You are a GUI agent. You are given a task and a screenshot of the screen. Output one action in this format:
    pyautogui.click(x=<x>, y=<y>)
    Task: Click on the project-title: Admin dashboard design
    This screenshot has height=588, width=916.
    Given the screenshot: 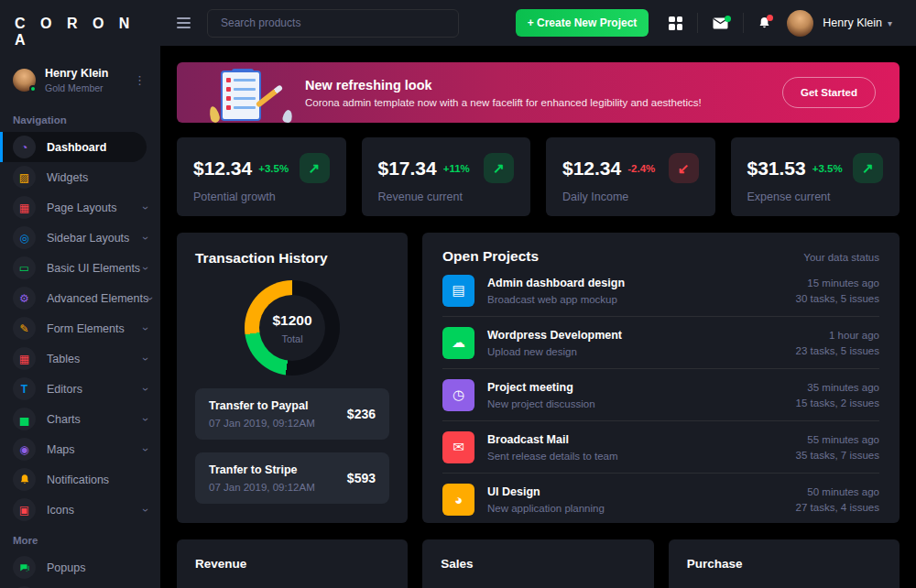 What is the action you would take?
    pyautogui.click(x=641, y=283)
    